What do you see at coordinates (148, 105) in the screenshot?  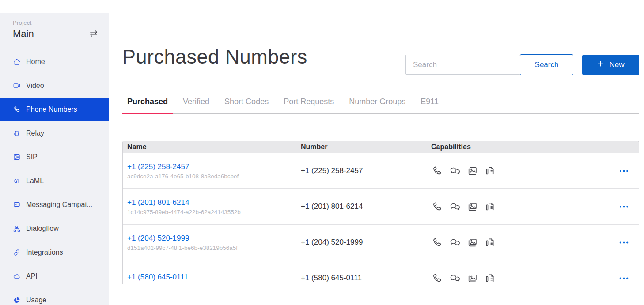 I see `tab-purchased: Purchased` at bounding box center [148, 105].